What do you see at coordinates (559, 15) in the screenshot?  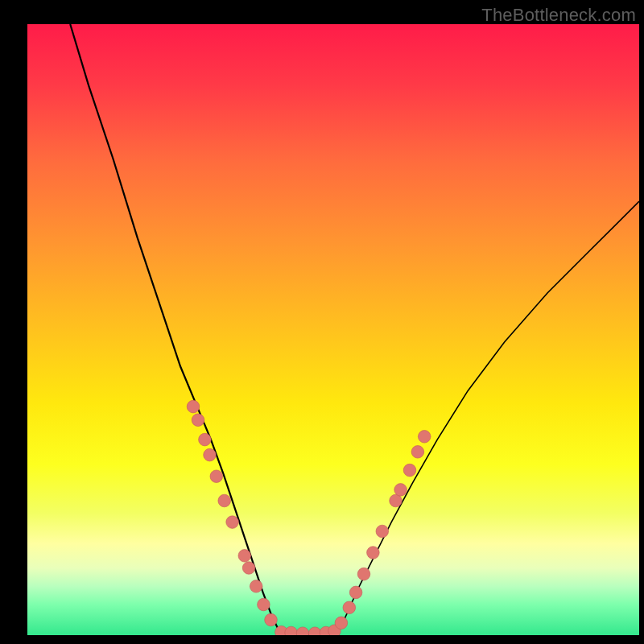 I see `watermark-text: TheBottleneck.com` at bounding box center [559, 15].